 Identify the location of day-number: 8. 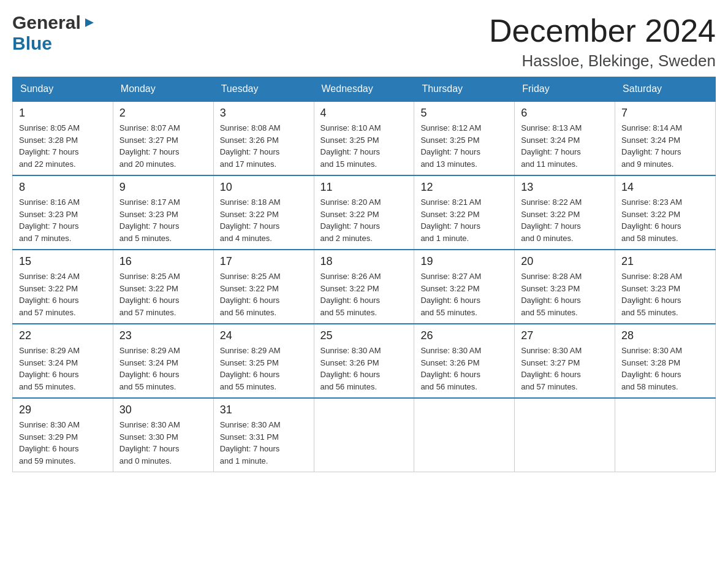
(63, 188).